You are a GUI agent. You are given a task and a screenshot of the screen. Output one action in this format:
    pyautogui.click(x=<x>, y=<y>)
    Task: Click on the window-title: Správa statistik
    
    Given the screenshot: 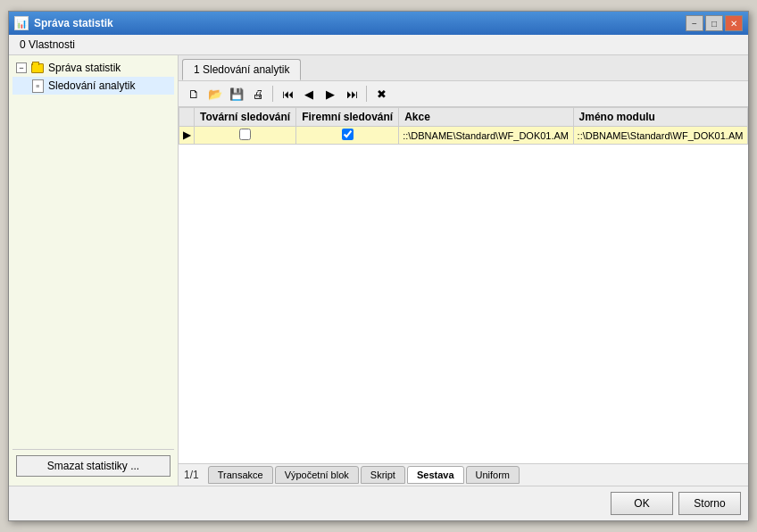 What is the action you would take?
    pyautogui.click(x=73, y=23)
    